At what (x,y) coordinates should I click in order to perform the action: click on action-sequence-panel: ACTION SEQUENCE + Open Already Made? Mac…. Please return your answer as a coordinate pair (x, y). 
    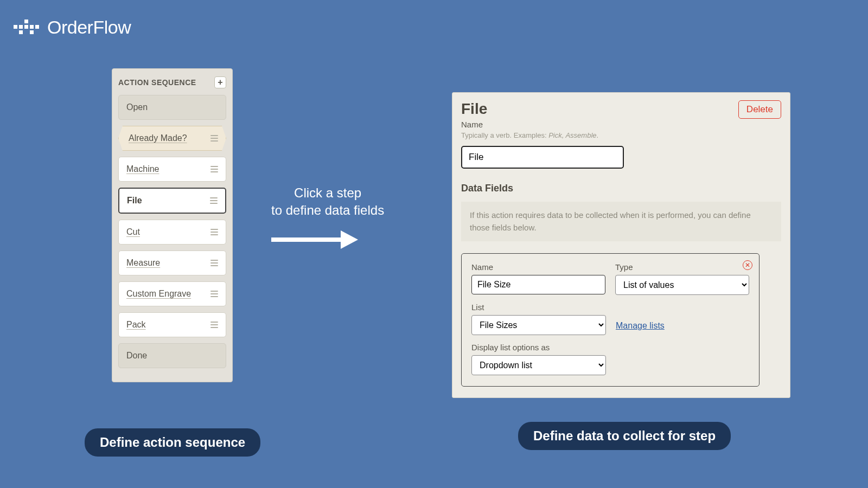
    Looking at the image, I should click on (173, 226).